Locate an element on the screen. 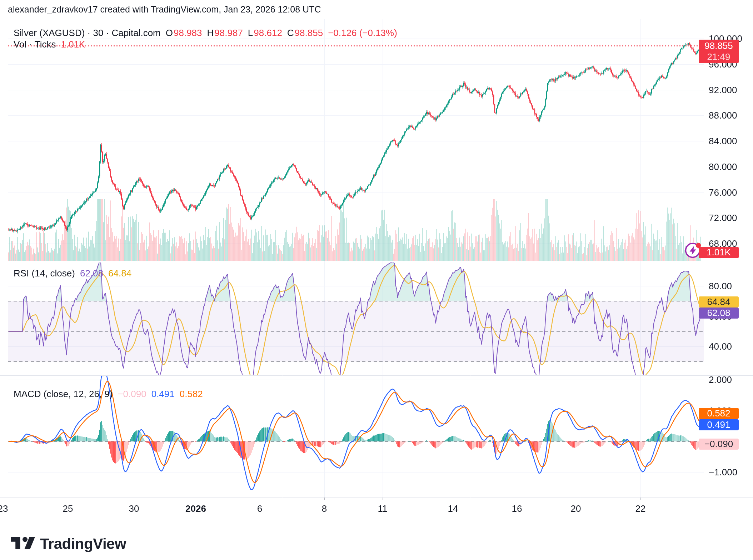 Image resolution: width=753 pixels, height=560 pixels. ohlc-high: H98.987 is located at coordinates (225, 33).